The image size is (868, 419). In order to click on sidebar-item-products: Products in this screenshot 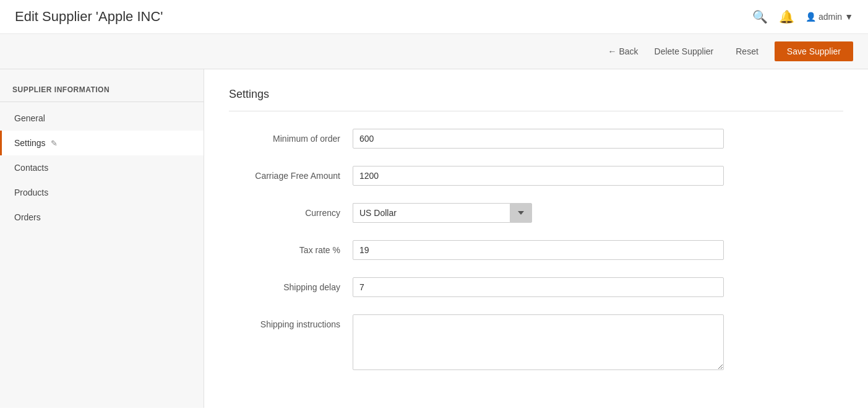, I will do `click(101, 192)`.